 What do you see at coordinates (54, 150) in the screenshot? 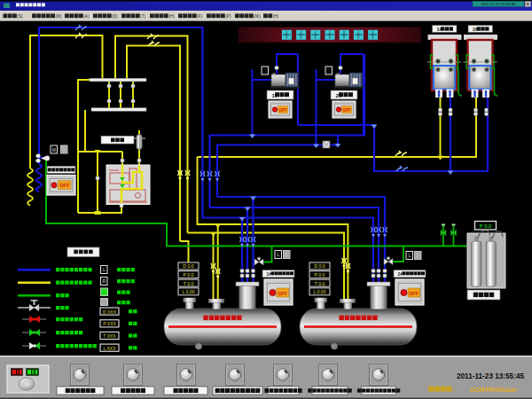
I see `svg-text: M` at bounding box center [54, 150].